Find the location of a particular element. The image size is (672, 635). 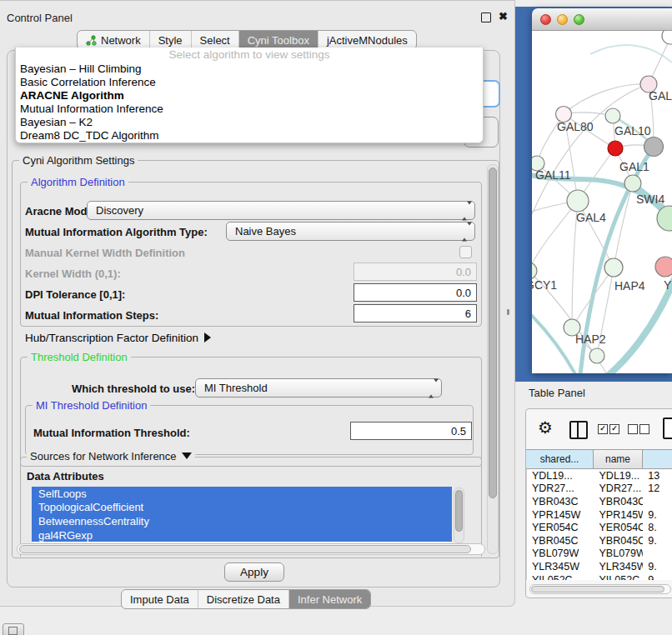

dropdown-item: Bayesian – K2 is located at coordinates (249, 122).